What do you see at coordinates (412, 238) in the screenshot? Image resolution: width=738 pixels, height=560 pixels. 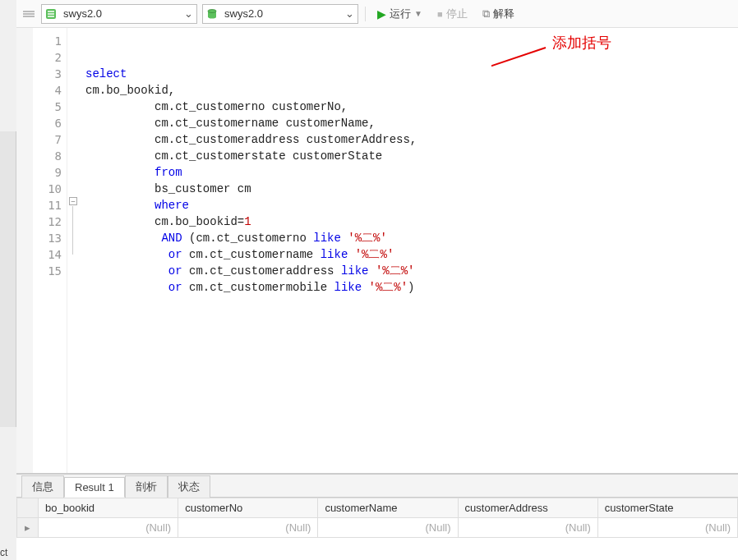 I see `code-line: AND (cm.ct_customerno like '%二%'` at bounding box center [412, 238].